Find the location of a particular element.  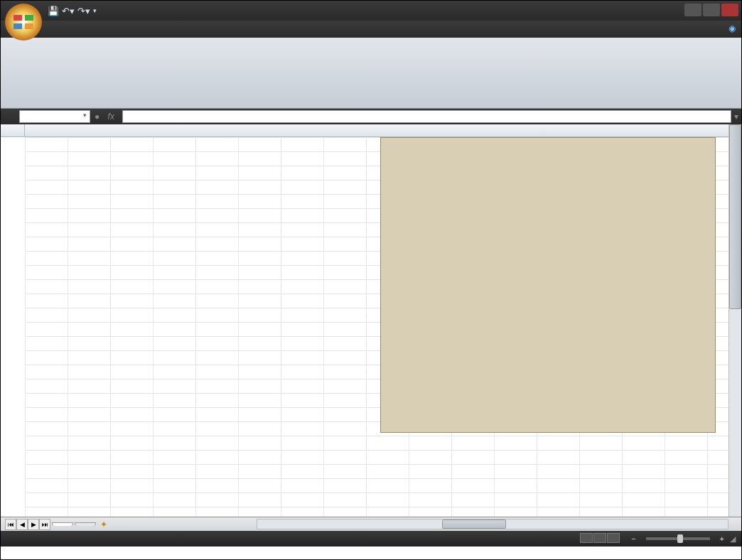

ribbon-tabs: ◉ is located at coordinates (371, 29).